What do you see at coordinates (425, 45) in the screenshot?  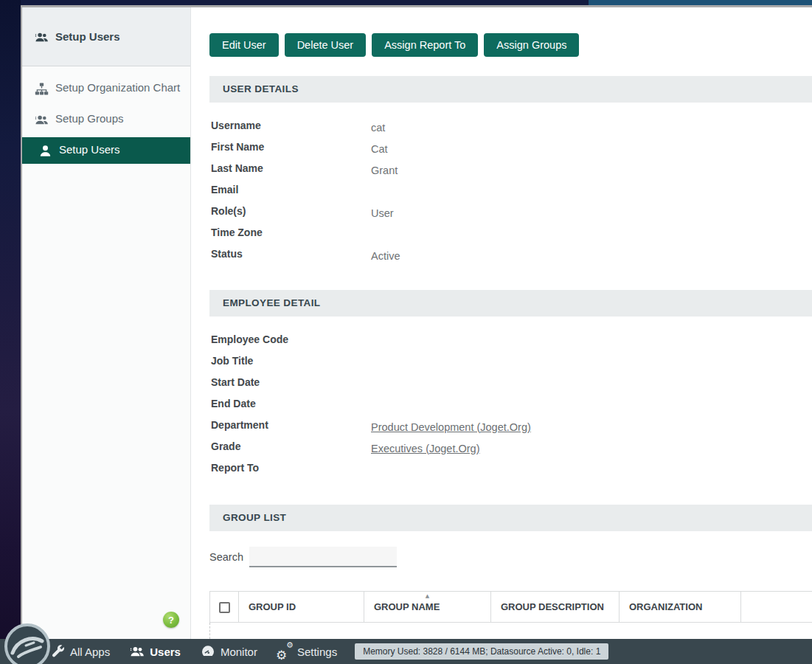 I see `assign-report-to-button: Assign Report To` at bounding box center [425, 45].